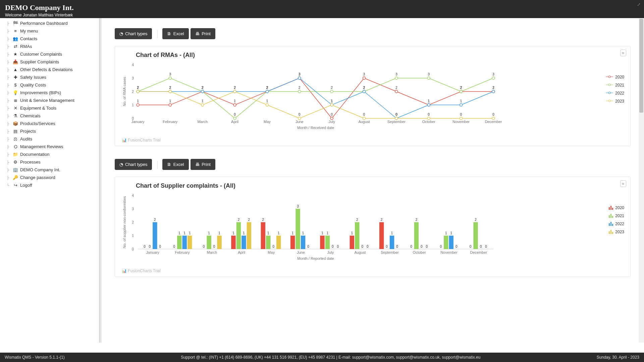  I want to click on expand-icon: ⤢, so click(639, 5).